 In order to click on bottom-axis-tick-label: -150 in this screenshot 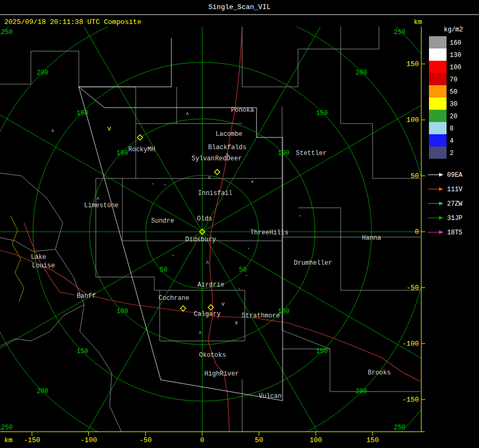, I will do `click(32, 440)`.